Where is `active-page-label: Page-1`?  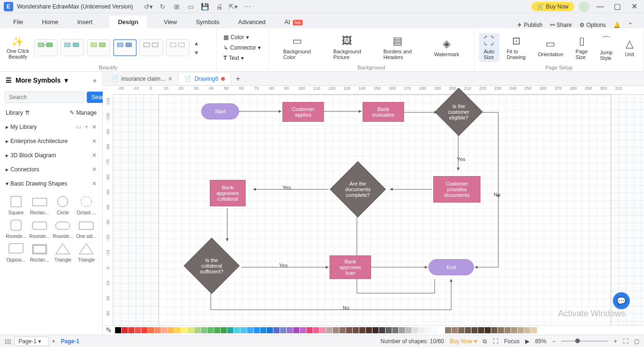 active-page-label: Page-1 is located at coordinates (70, 341).